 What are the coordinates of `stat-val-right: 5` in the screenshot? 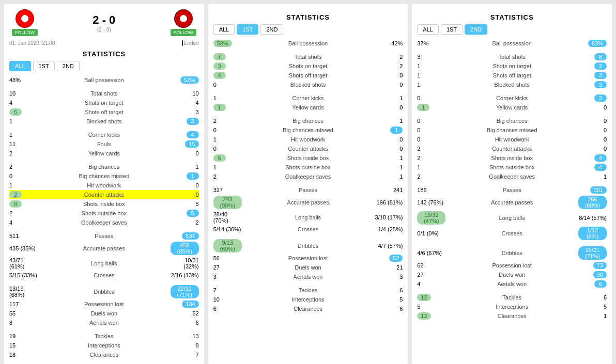 It's located at (185, 213).